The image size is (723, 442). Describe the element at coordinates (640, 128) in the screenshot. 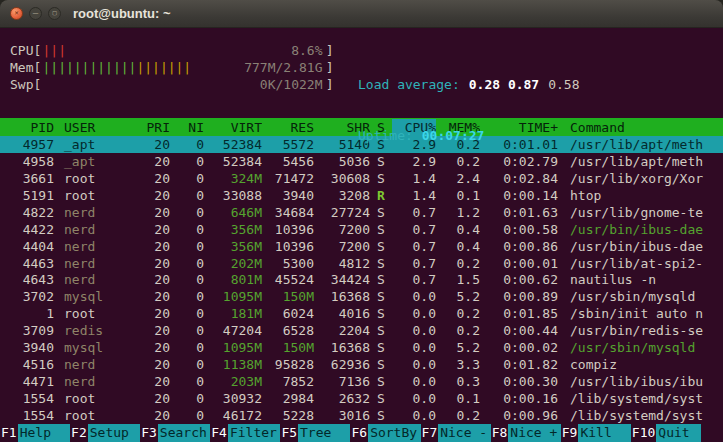

I see `column-header-cmd: Command` at that location.